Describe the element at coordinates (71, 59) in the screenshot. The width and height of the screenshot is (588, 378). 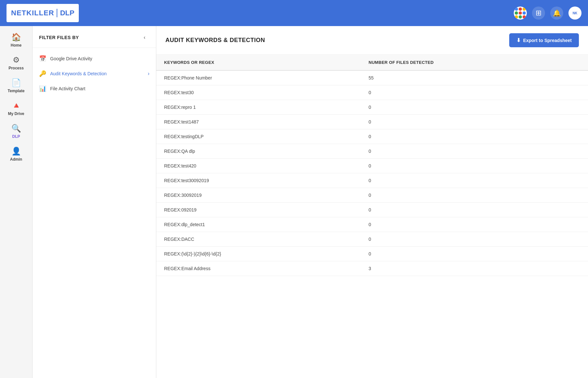
I see `google-drive-activity-label: Google Drive Activity` at that location.